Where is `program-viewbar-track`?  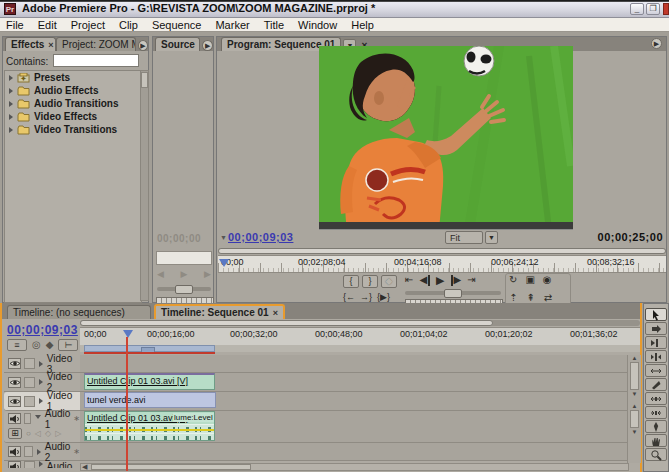 program-viewbar-track is located at coordinates (442, 251).